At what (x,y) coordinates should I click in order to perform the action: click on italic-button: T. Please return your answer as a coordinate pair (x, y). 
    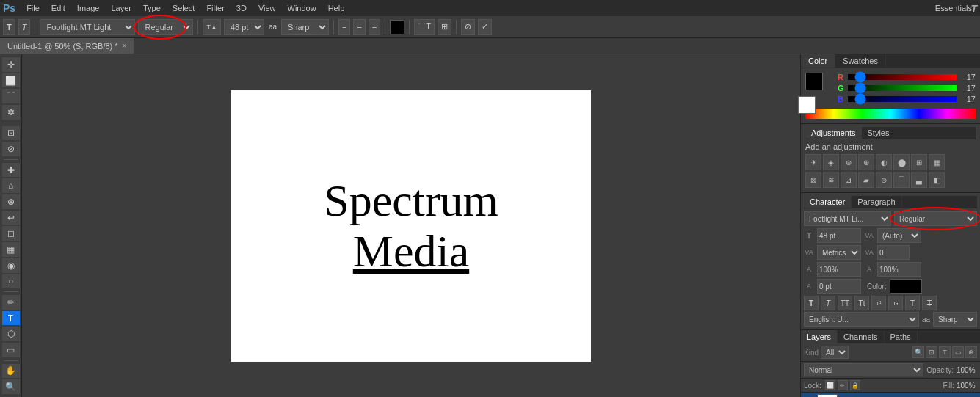
    Looking at the image, I should click on (828, 303).